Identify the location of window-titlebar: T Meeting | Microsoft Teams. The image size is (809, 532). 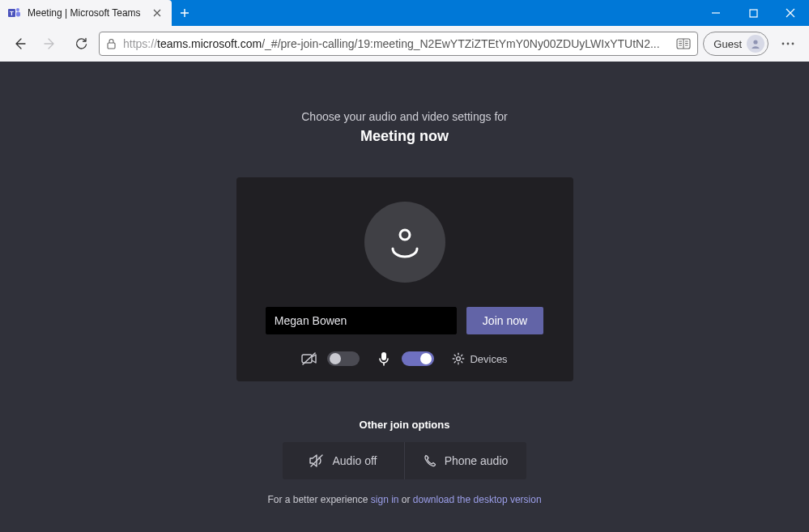
(405, 13).